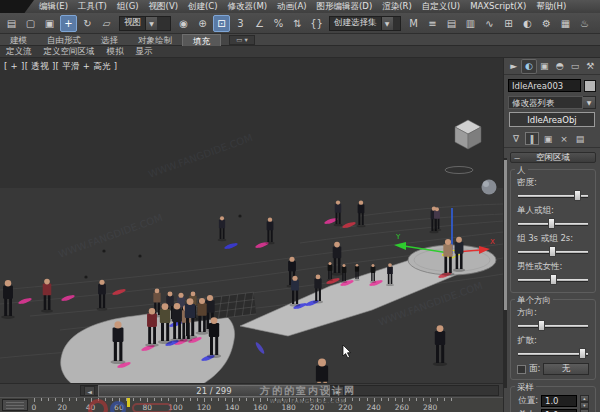 This screenshot has height=412, width=600. Describe the element at coordinates (590, 66) in the screenshot. I see `utilities-tab: ⚒` at that location.